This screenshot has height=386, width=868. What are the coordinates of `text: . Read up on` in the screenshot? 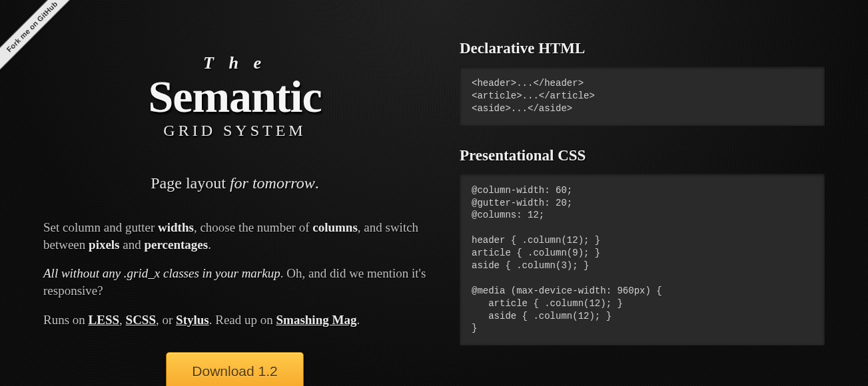 It's located at (242, 319).